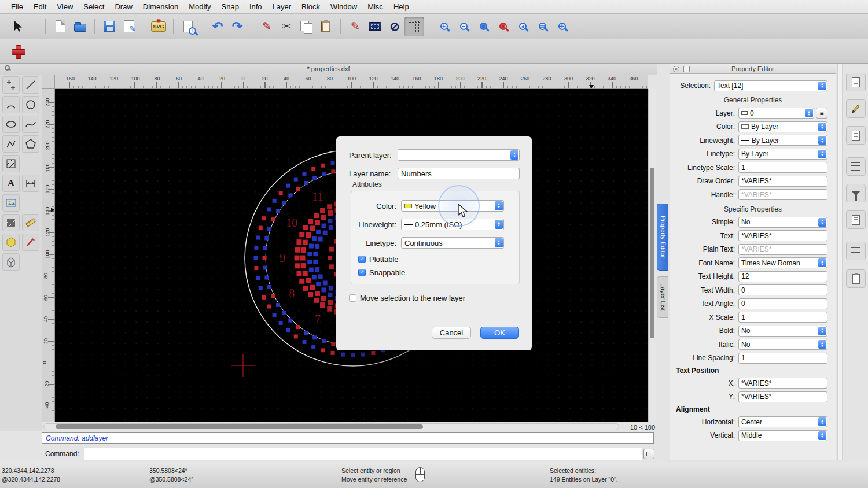  I want to click on menu-item-misc: Misc, so click(375, 7).